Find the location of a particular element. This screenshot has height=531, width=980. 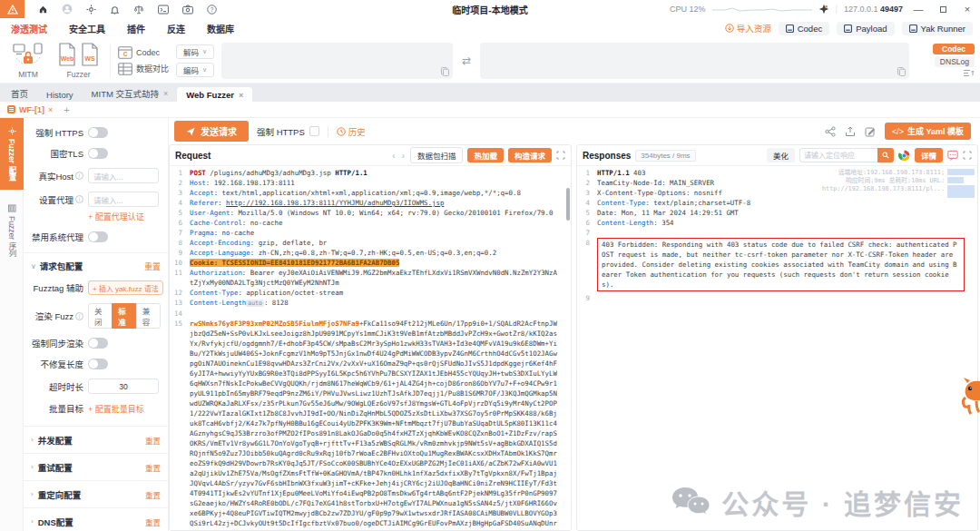

mitm-tool: MITM is located at coordinates (28, 61).